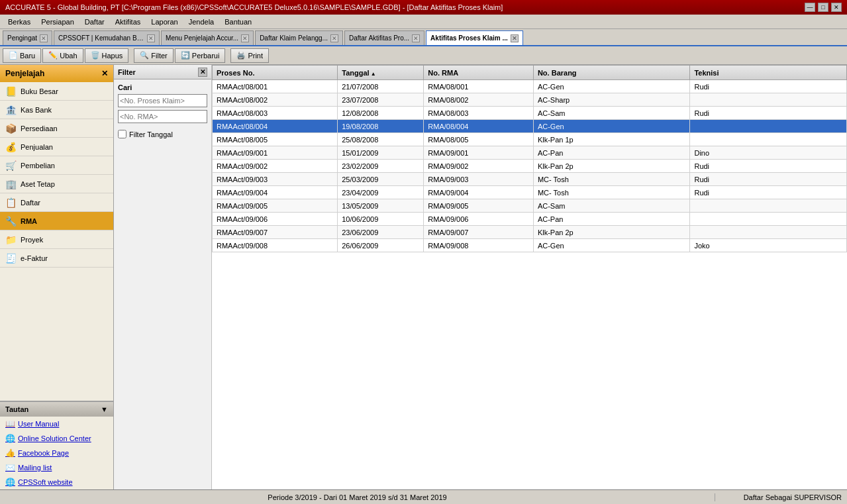 Image resolution: width=847 pixels, height=504 pixels. I want to click on table-row: RMAAct/09/00223/02/2009RMA/09/002Klk-Pan…, so click(530, 166).